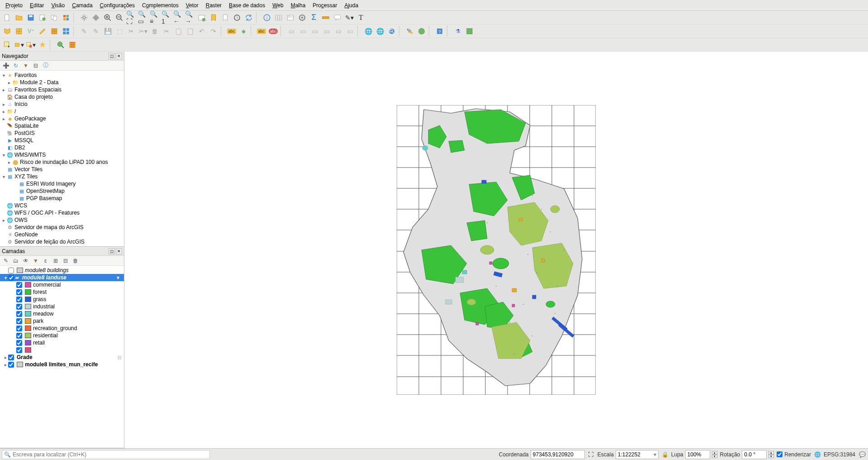  What do you see at coordinates (62, 140) in the screenshot?
I see `browser-item: ▶MSSQL` at bounding box center [62, 140].